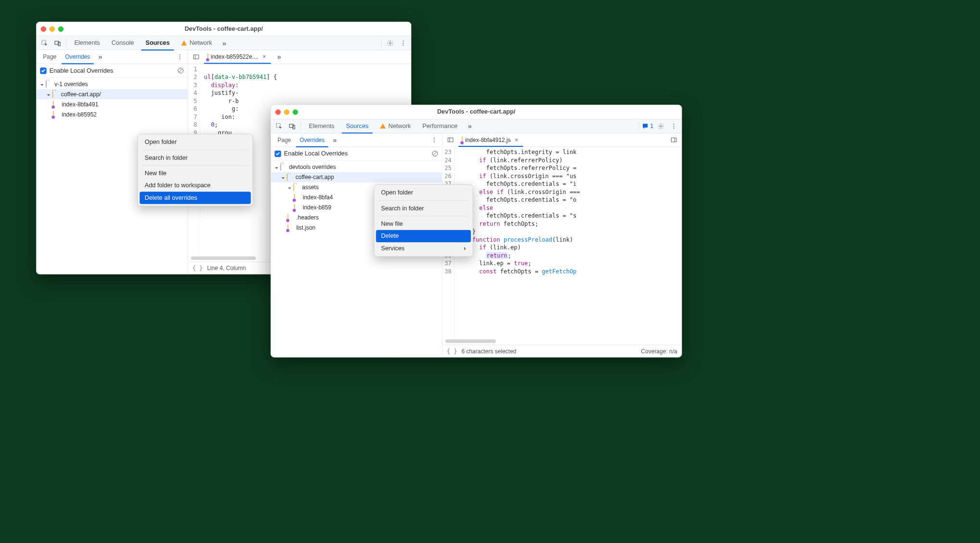  What do you see at coordinates (356, 177) in the screenshot?
I see `tree-folder-domain: coffee-cart.app` at bounding box center [356, 177].